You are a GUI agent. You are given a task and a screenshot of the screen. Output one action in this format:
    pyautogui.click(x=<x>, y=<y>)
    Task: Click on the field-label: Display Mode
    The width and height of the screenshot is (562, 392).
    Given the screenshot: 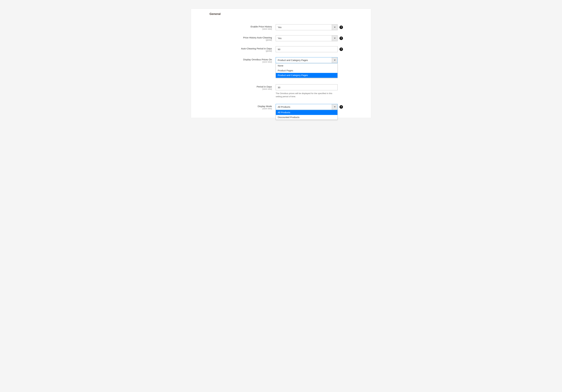 What is the action you would take?
    pyautogui.click(x=232, y=106)
    